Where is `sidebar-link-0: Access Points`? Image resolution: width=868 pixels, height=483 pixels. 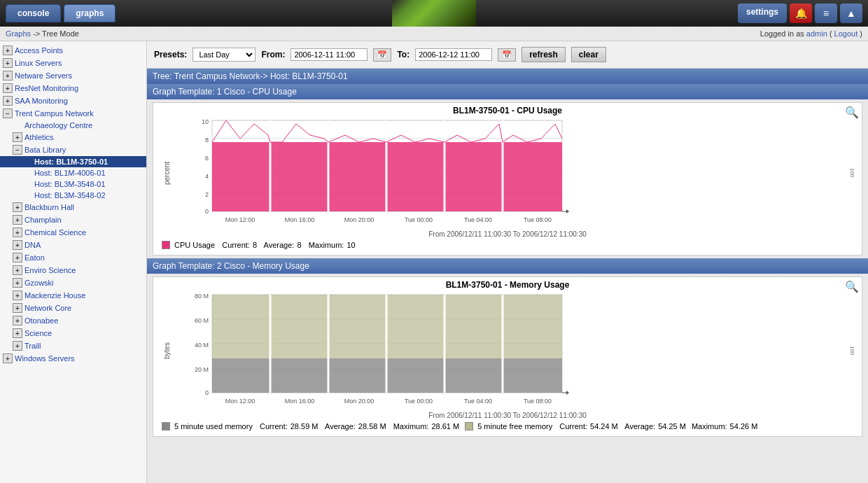 sidebar-link-0: Access Points is located at coordinates (39, 50).